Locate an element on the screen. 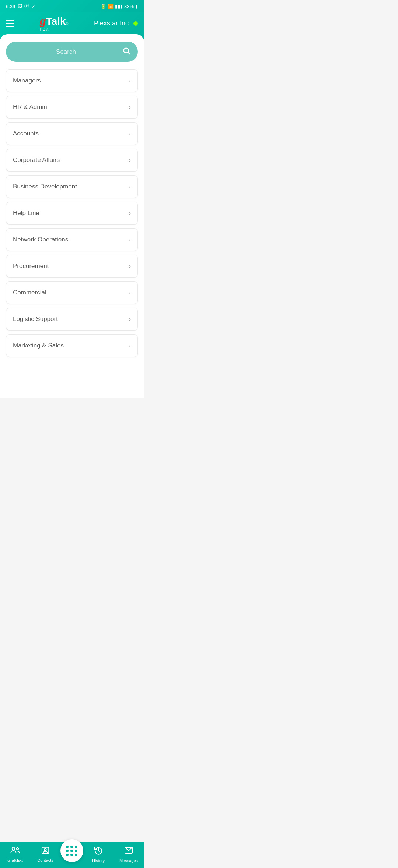 Image resolution: width=398 pixels, height=868 pixels. reg-mark: ® is located at coordinates (67, 24).